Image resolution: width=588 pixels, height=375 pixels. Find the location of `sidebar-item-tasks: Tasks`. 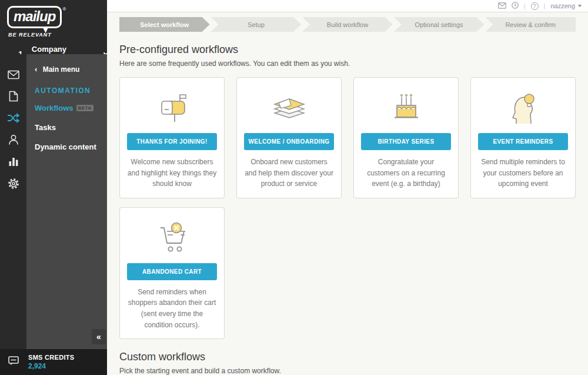

sidebar-item-tasks: Tasks is located at coordinates (67, 127).